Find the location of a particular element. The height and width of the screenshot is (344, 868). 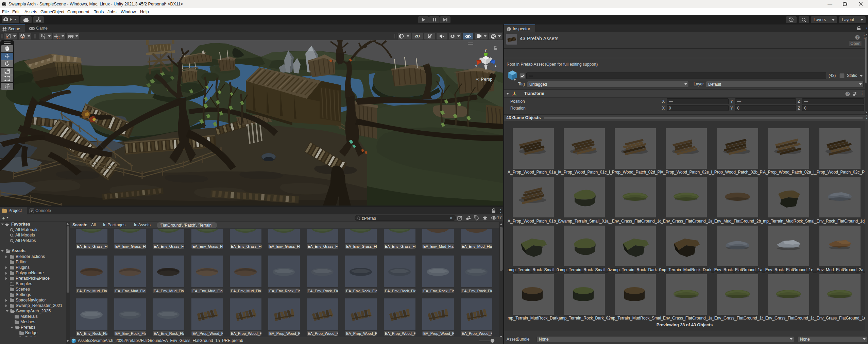

svg-text: y is located at coordinates (486, 50).